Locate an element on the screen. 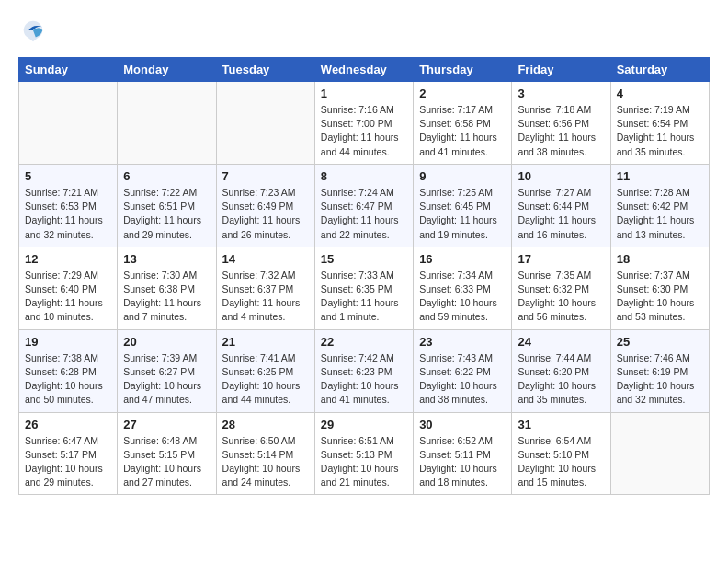 This screenshot has width=728, height=563. day-info: Sunrise: 7:43 AM Sunset: 6:22 PM Dayligh… is located at coordinates (462, 379).